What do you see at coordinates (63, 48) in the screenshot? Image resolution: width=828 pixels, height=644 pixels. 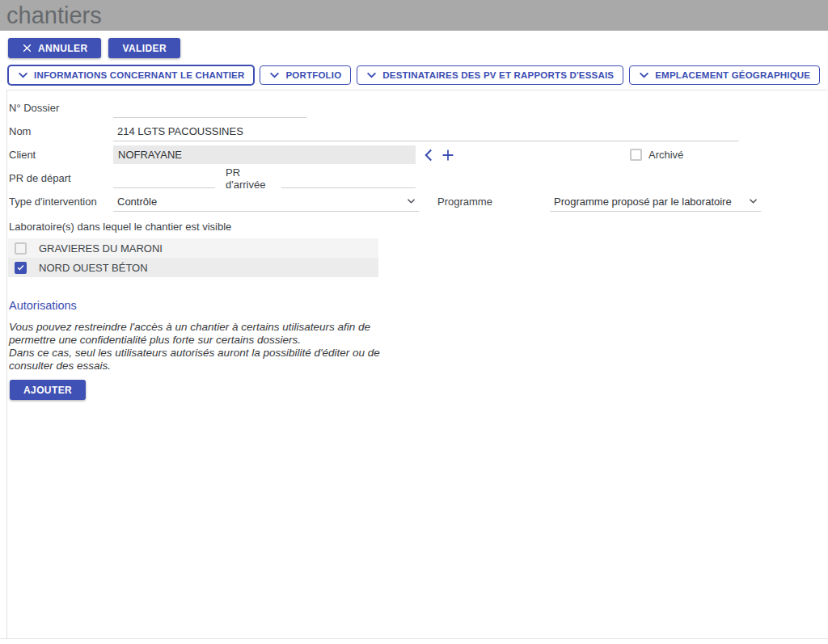 I see `cancel-button-label: ANNULER` at bounding box center [63, 48].